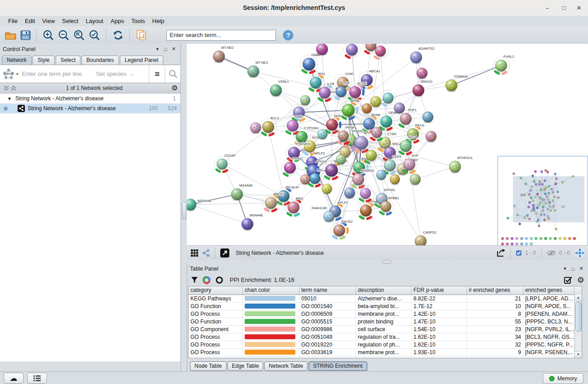 The width and height of the screenshot is (588, 384). Describe the element at coordinates (385, 322) in the screenshot. I see `table-row: GO FunctionGO:0005515protein binding1.47…` at that location.